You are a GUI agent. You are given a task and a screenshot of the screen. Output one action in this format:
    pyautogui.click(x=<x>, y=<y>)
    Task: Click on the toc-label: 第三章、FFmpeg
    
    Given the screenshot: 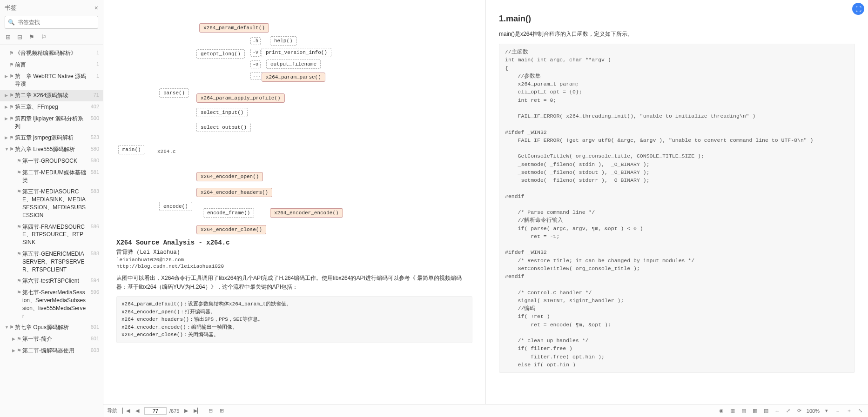 What is the action you would take?
    pyautogui.click(x=51, y=107)
    